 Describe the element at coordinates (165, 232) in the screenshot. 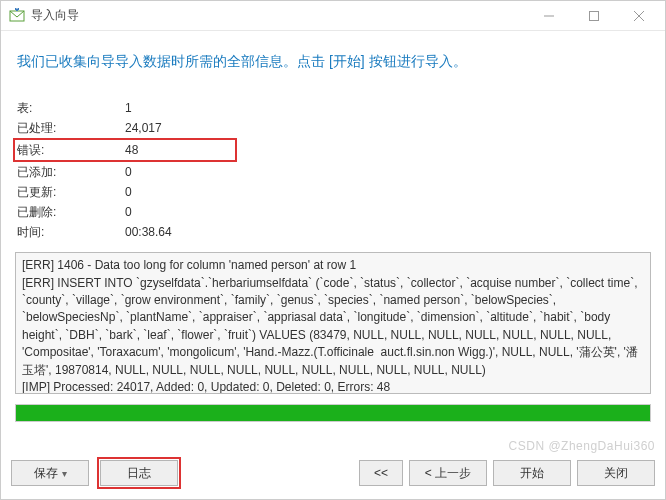

I see `stat-value: 00:38.64` at that location.